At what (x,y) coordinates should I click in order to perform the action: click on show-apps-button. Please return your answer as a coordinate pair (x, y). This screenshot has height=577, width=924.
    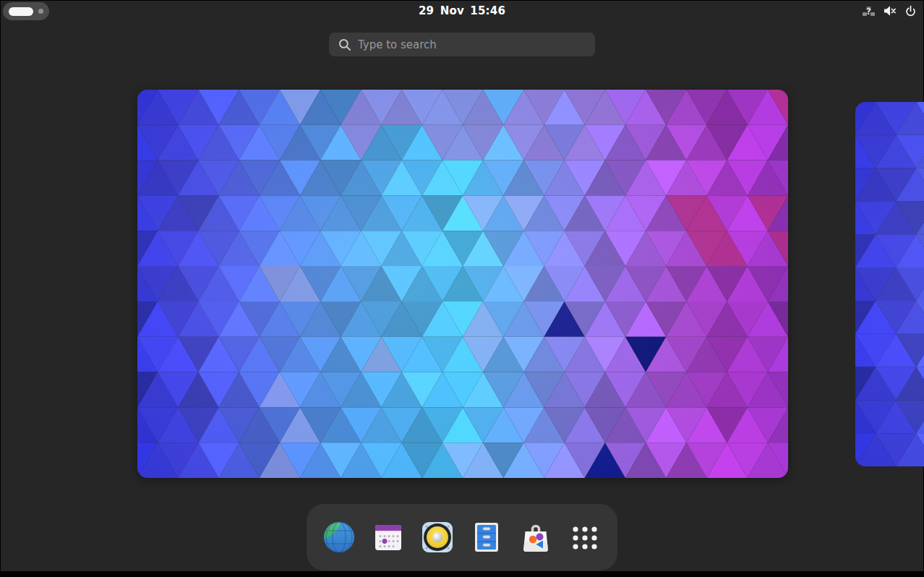
    Looking at the image, I should click on (585, 537).